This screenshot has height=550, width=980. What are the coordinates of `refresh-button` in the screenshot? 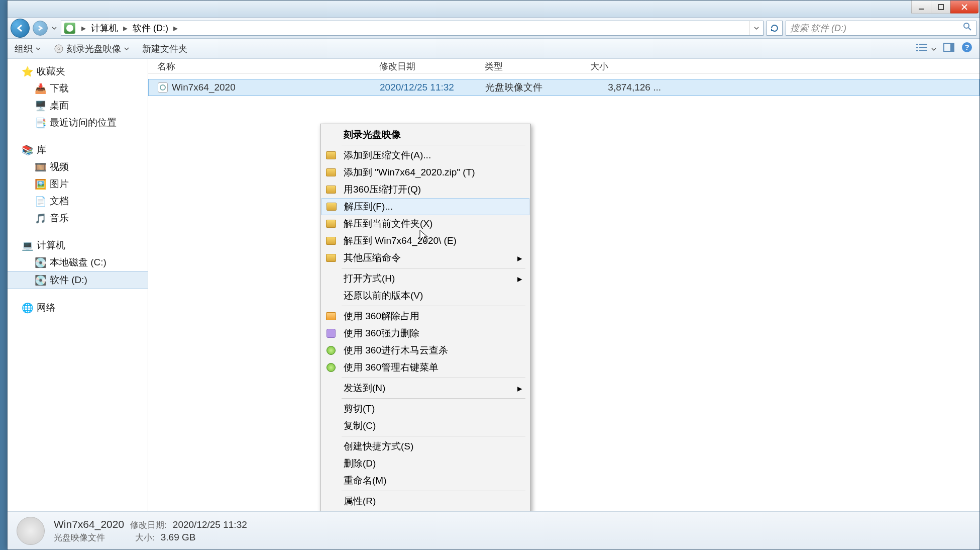 It's located at (775, 28).